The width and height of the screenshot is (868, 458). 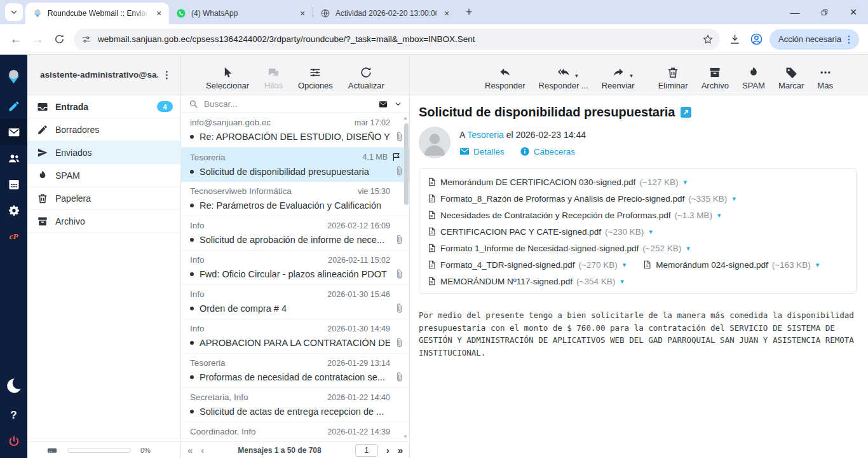 I want to click on folder-item: SPAM, so click(x=104, y=176).